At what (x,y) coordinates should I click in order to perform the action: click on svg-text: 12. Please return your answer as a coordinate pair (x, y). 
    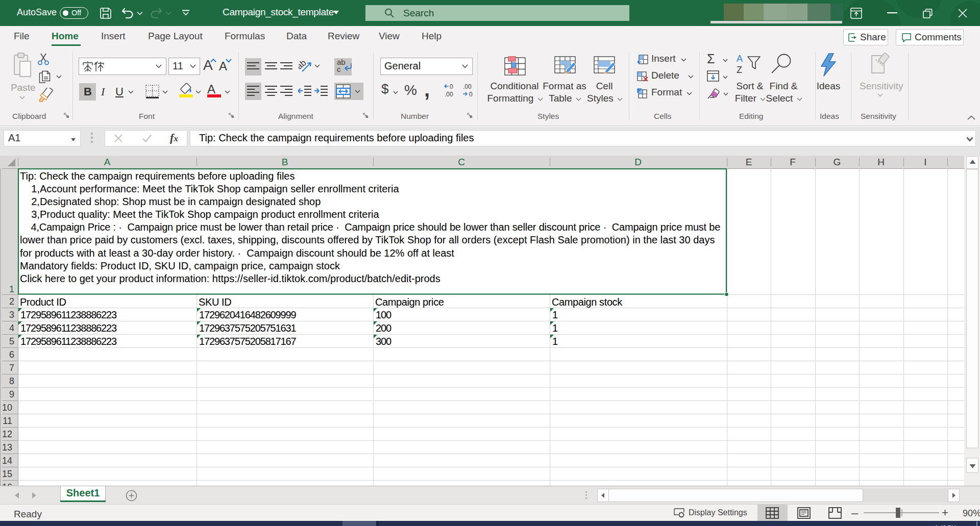
    Looking at the image, I should click on (7, 434).